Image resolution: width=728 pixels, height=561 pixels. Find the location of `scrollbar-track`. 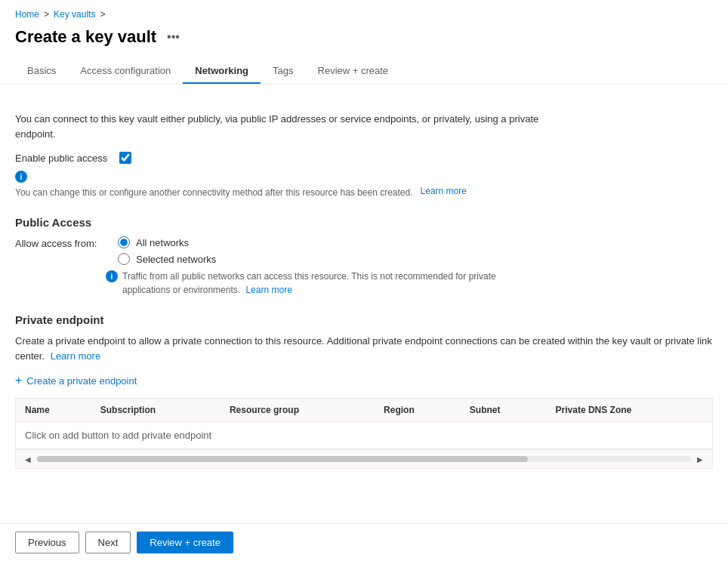

scrollbar-track is located at coordinates (364, 459).